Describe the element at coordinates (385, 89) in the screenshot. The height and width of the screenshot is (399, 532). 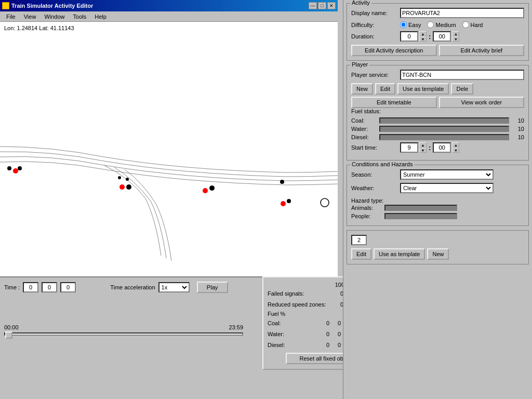
I see `player-edit-btn: Edit` at that location.